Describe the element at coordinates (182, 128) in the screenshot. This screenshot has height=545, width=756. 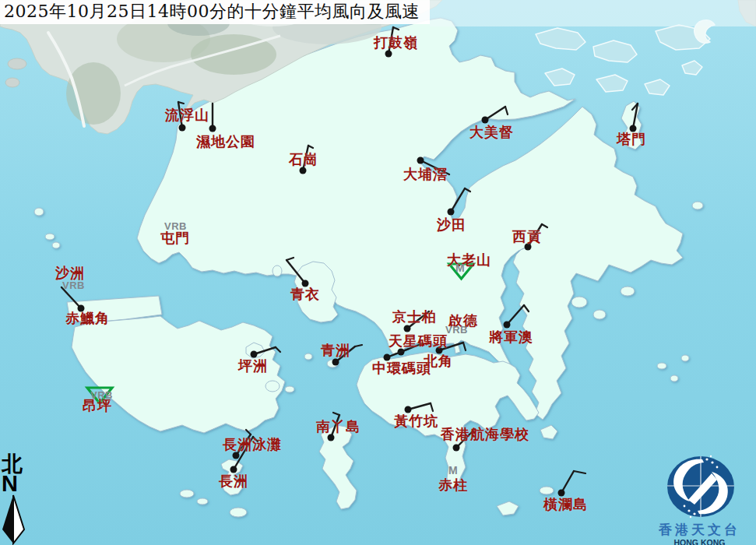
I see `station-dot-lau-fau-shan` at that location.